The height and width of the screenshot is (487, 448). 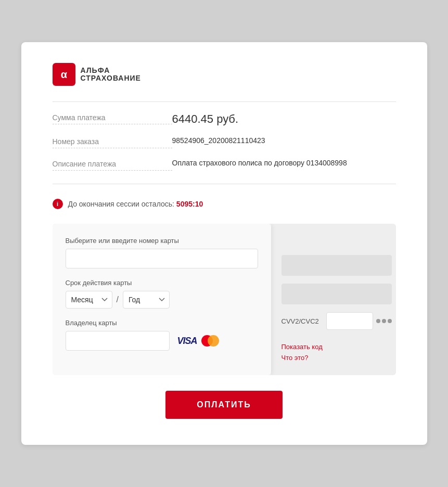 What do you see at coordinates (198, 341) in the screenshot?
I see `card-logos: VISA` at bounding box center [198, 341].